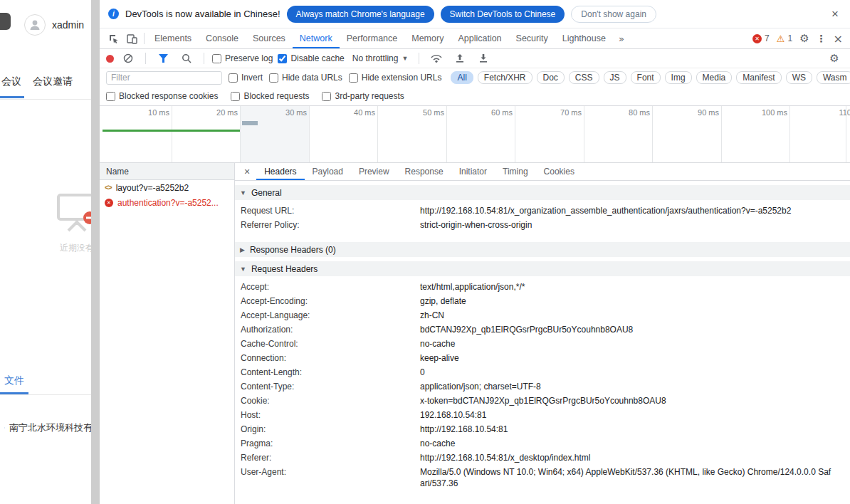  Describe the element at coordinates (363, 96) in the screenshot. I see `third-party-checkbox: 3rd-party requests` at that location.